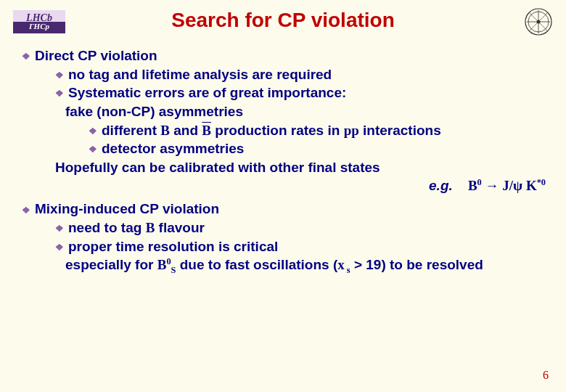 The height and width of the screenshot is (392, 566). I want to click on s1-item5: ❖detector asymmetries, so click(320, 149).